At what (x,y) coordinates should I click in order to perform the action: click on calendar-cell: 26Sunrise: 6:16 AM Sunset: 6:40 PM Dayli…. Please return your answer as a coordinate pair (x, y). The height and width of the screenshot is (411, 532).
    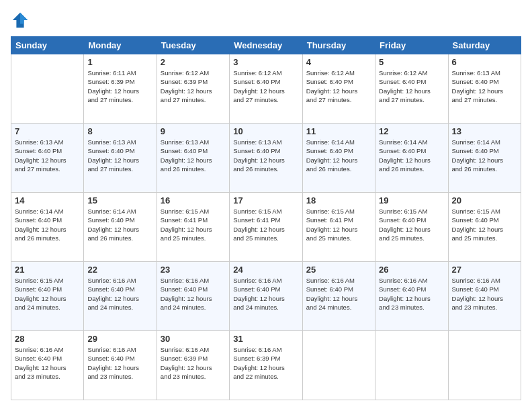
    Looking at the image, I should click on (412, 297).